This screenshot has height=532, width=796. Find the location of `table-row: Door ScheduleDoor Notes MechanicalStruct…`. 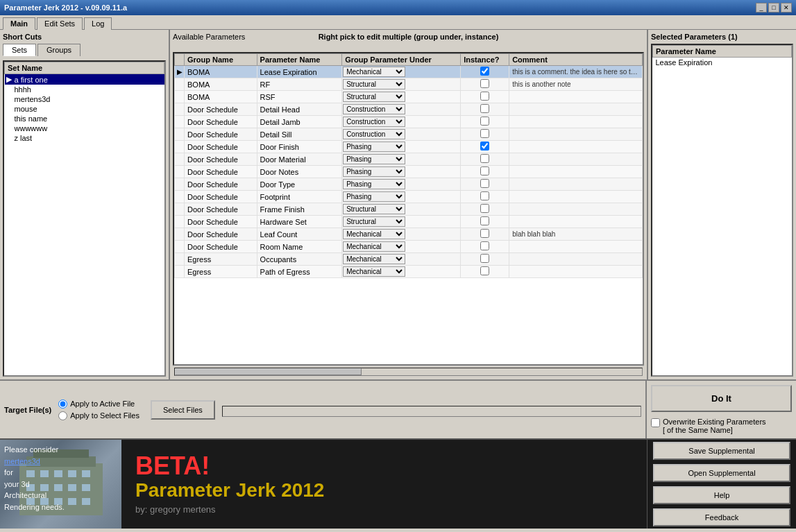

table-row: Door ScheduleDoor Notes MechanicalStruct… is located at coordinates (409, 172).